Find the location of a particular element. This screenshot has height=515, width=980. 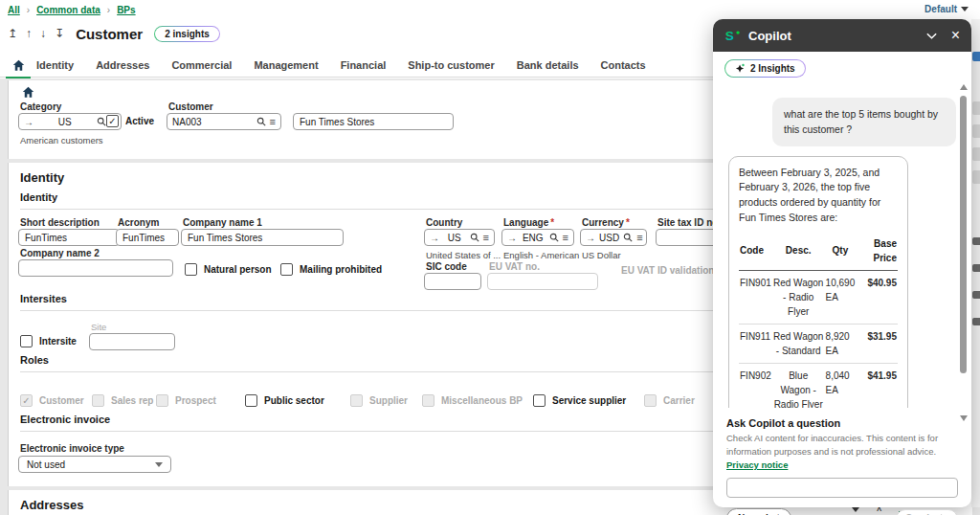

scrollbar-thumb is located at coordinates (963, 235).